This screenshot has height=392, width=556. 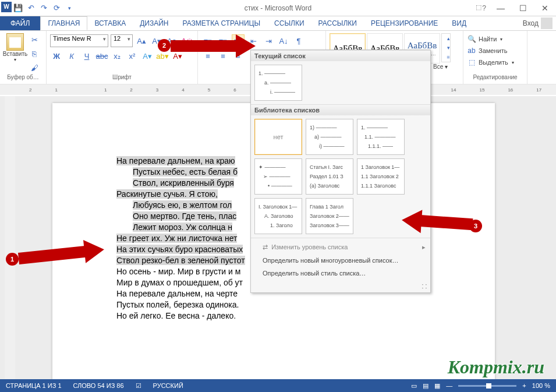 I want to click on doc-line: Ствол, искривленный буря, so click(x=183, y=183).